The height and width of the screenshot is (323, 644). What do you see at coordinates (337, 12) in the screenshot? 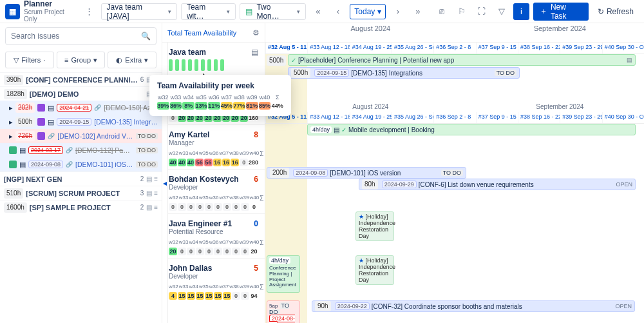
I see `nav-prev-button: ‹` at bounding box center [337, 12].